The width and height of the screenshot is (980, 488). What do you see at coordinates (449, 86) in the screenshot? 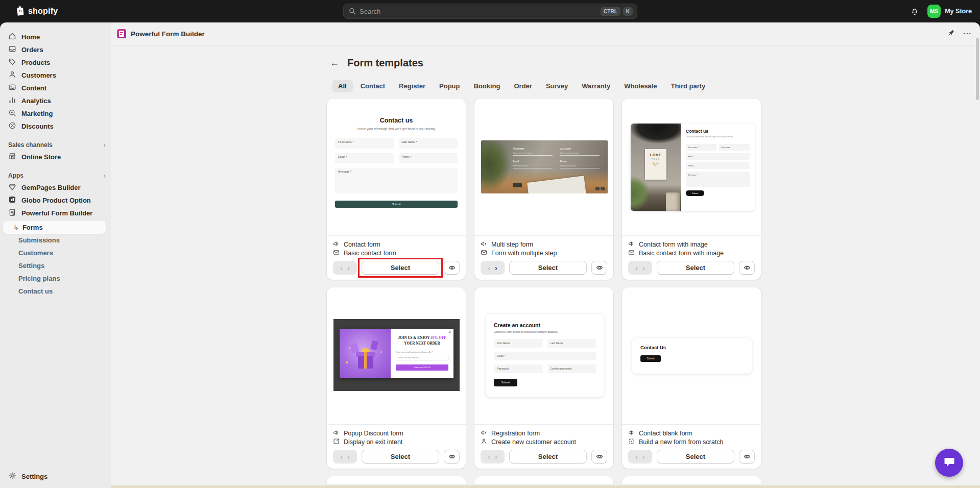
I see `tab-popup: Popup` at bounding box center [449, 86].